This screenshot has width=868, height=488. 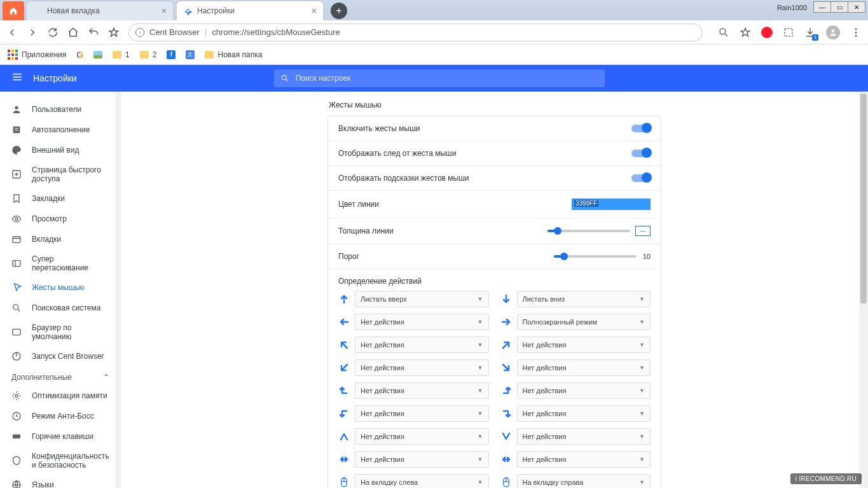 I want to click on opera-icon, so click(x=767, y=32).